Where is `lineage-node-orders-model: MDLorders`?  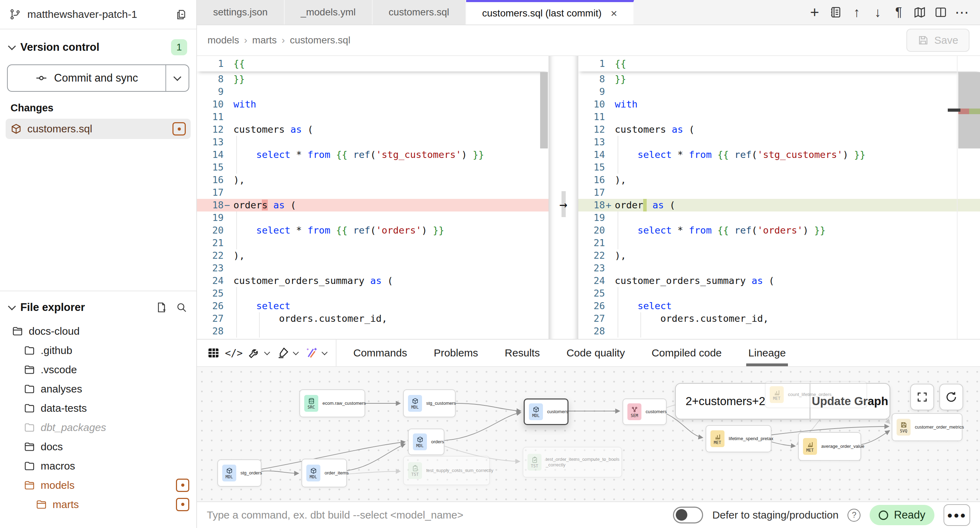 lineage-node-orders-model: MDLorders is located at coordinates (426, 442).